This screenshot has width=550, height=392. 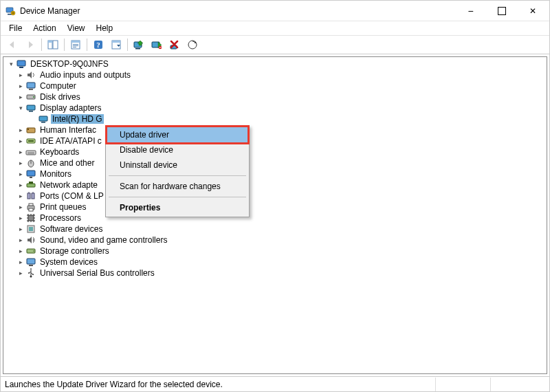 What do you see at coordinates (175, 45) in the screenshot?
I see `uninstall-device-toolbar-button` at bounding box center [175, 45].